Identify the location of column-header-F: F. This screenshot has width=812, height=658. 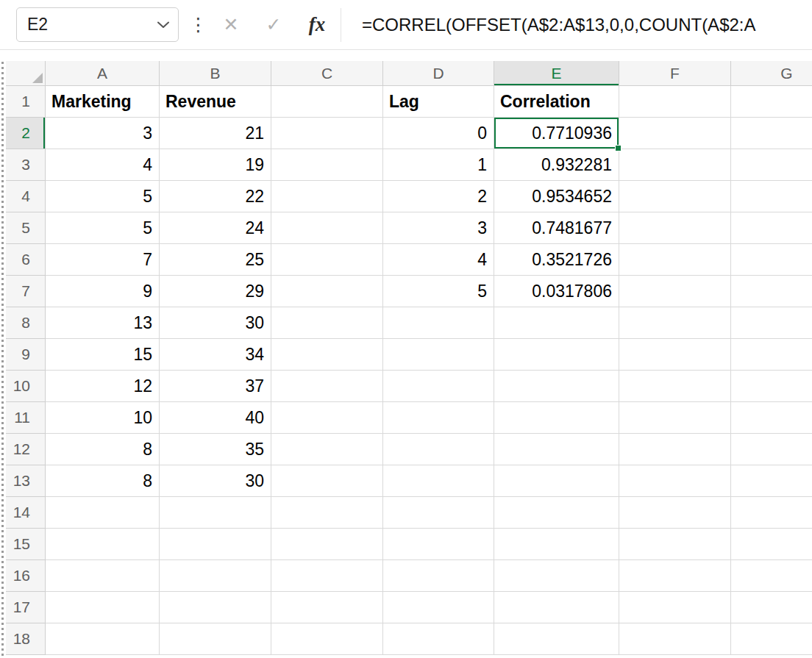
(675, 74).